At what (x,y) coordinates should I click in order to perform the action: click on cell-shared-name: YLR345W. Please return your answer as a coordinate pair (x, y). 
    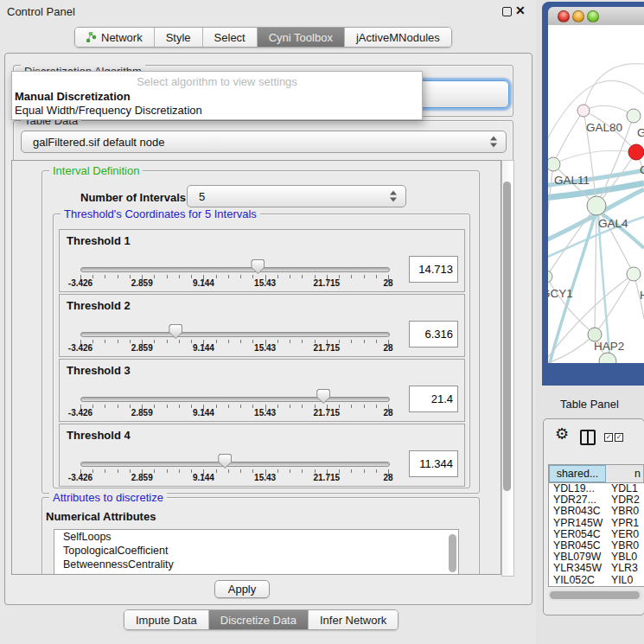
    Looking at the image, I should click on (577, 569).